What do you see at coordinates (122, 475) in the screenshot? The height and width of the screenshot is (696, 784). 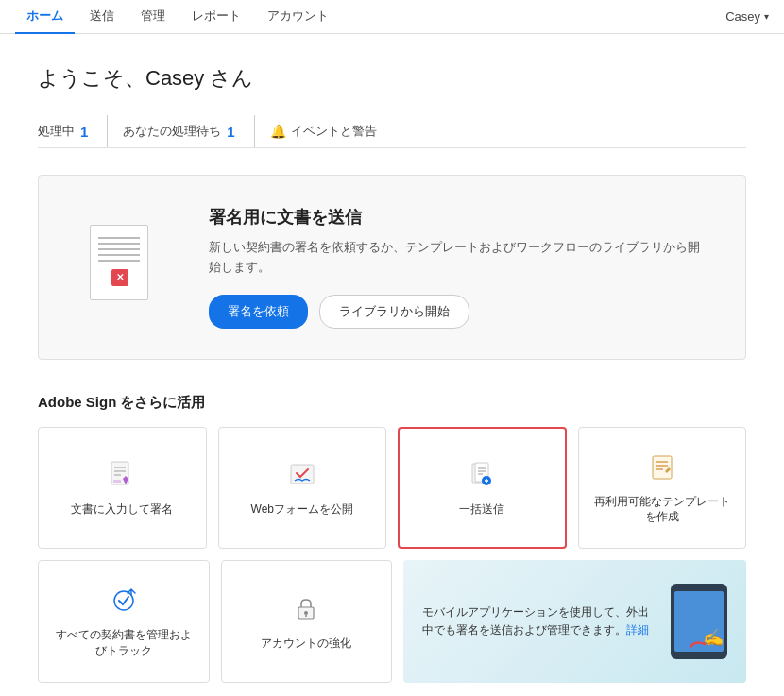 I see `sign-doc-icon` at bounding box center [122, 475].